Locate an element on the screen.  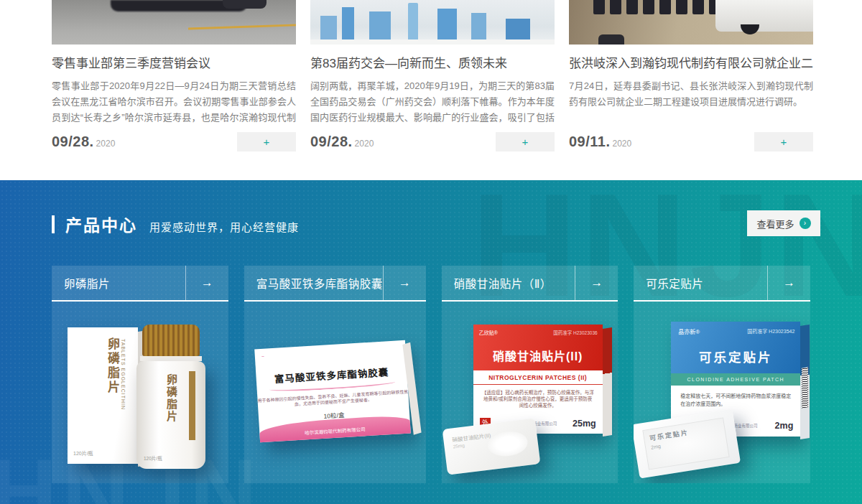
news-thumbnail-city-skyline is located at coordinates (432, 22).